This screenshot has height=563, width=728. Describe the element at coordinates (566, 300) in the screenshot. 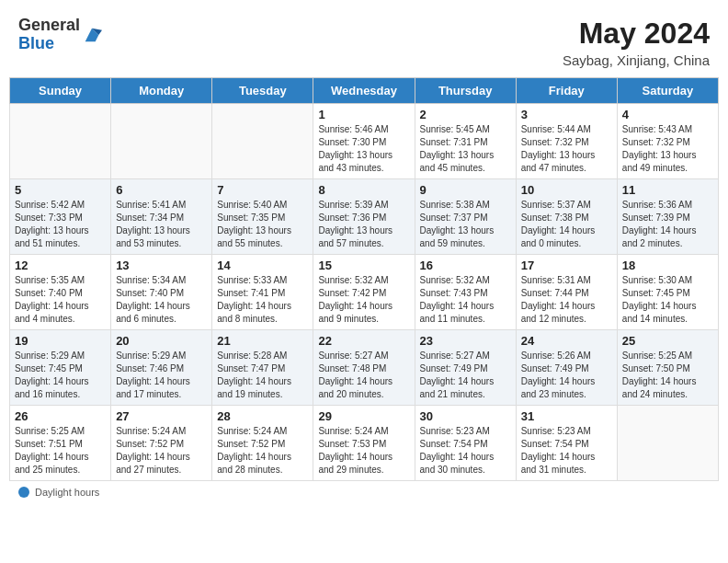

I see `day-info: Sunrise: 5:31 AMSunset: 7:44 PMDaylight:…` at that location.